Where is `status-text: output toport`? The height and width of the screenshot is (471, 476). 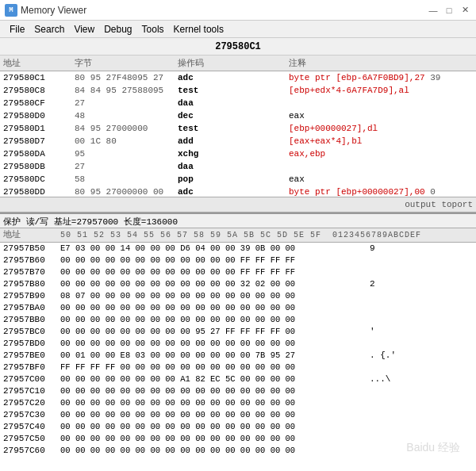 status-text: output toport is located at coordinates (439, 205).